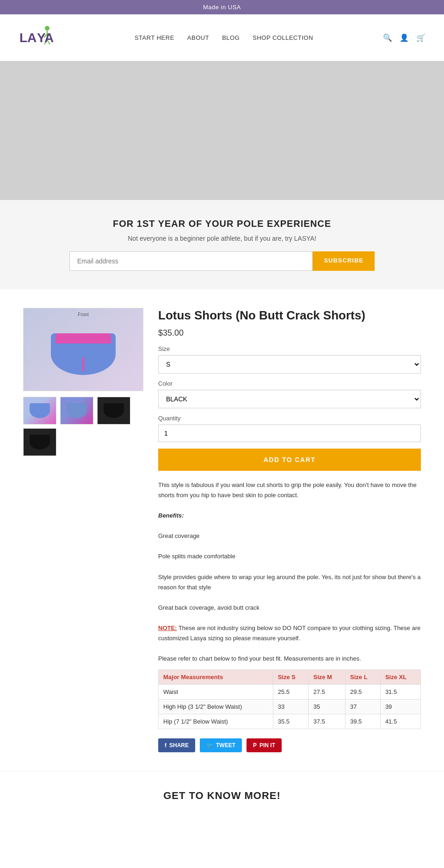 The image size is (444, 868). What do you see at coordinates (290, 707) in the screenshot?
I see `table-row: High Hip (3 1/2" Below Waist) 33 35 37 3…` at bounding box center [290, 707].